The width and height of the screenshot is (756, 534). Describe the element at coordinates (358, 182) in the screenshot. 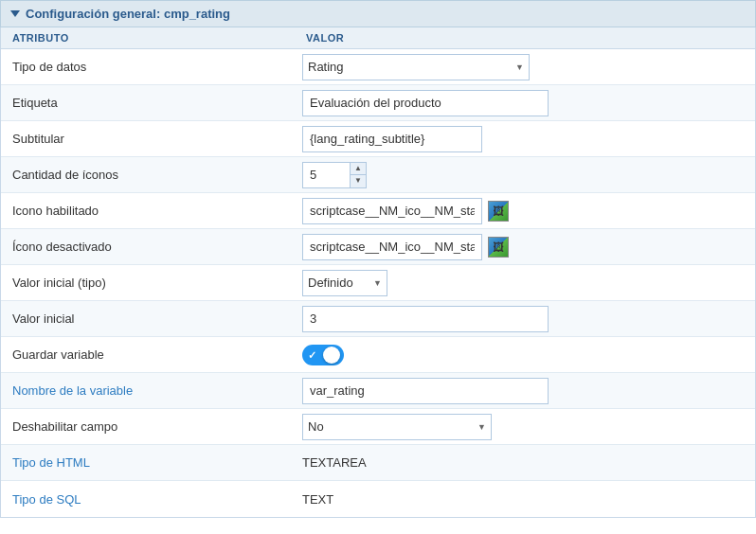

I see `spinner-down: ▼` at that location.